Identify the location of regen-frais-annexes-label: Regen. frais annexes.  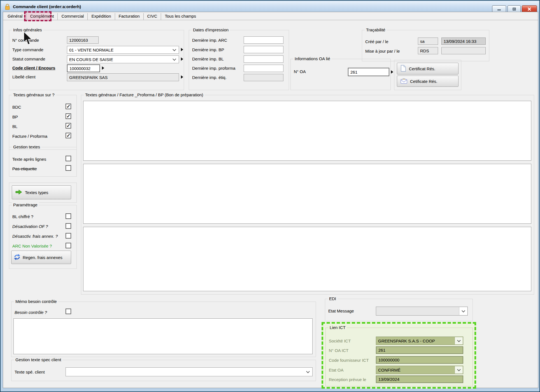
(43, 258).